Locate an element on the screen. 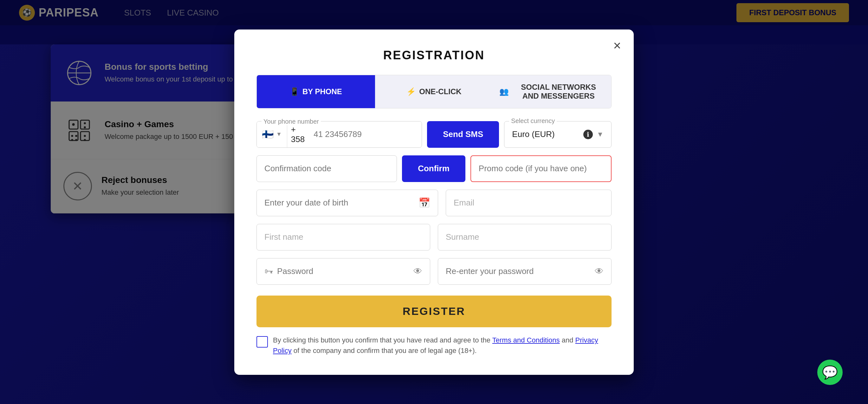 The width and height of the screenshot is (868, 404). promo-input-wrap is located at coordinates (541, 168).